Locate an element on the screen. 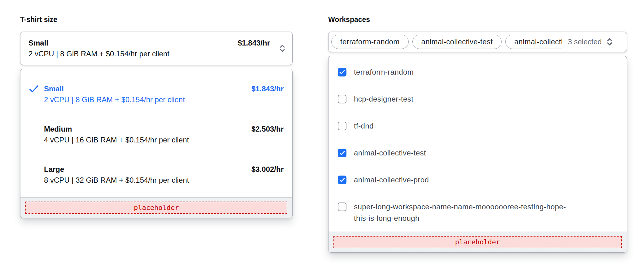 This screenshot has height=270, width=644. workspace-option-label: hcp-designer-test is located at coordinates (384, 99).